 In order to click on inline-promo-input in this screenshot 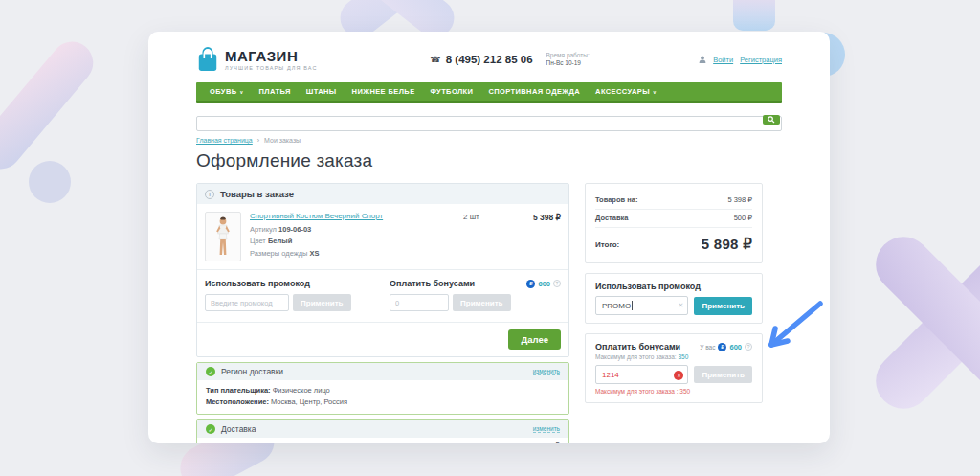, I will do `click(247, 303)`.